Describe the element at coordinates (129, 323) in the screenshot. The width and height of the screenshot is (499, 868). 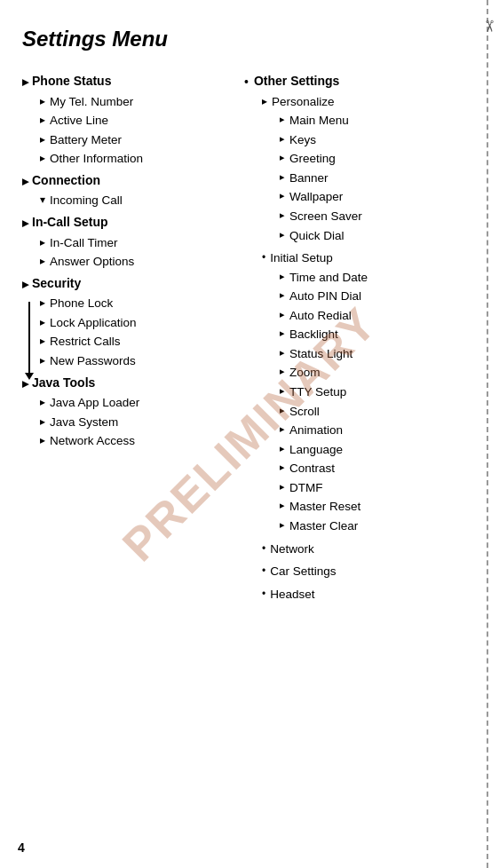
I see `section-security: ▸ Security ▸ Phone Lock ▸ Lock Applicati…` at that location.